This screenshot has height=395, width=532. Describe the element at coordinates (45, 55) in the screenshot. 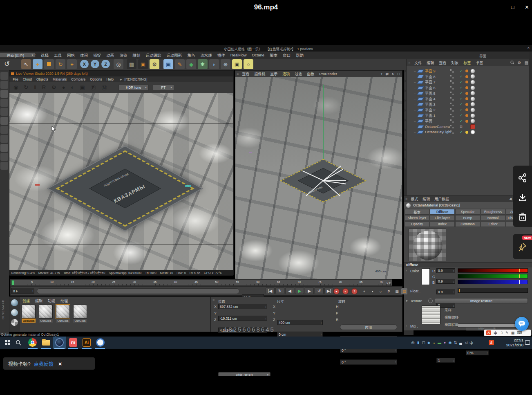

I see `c4d-menu-item: 选择` at that location.